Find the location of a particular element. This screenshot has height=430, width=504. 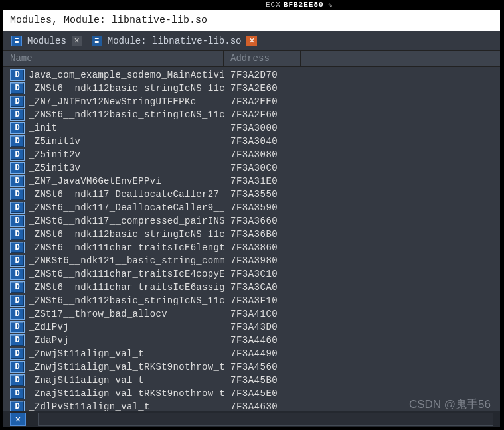

symbol-name: _ZNSt6__ndk117_DeallocateCaller9__d… is located at coordinates (124, 208).